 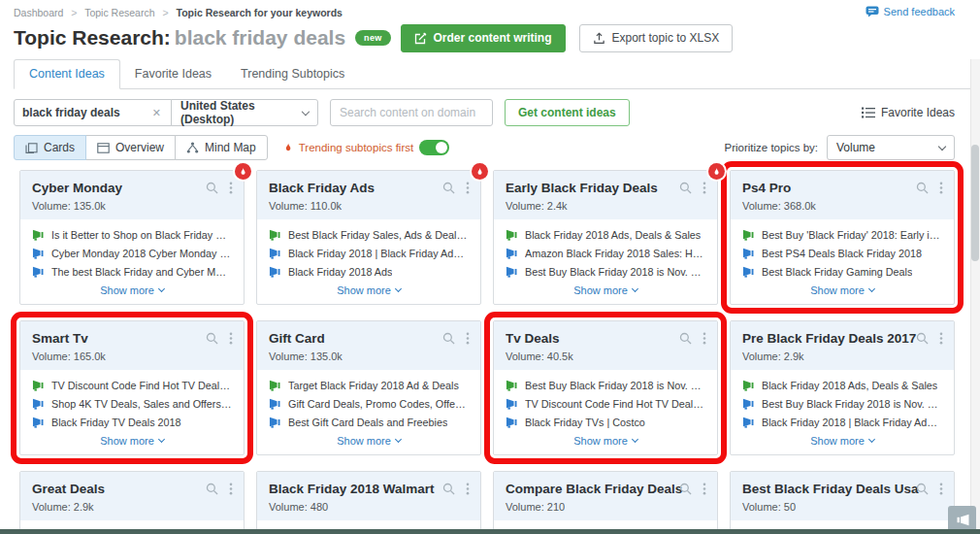 What do you see at coordinates (512, 404) in the screenshot?
I see `headline-source-icon` at bounding box center [512, 404].